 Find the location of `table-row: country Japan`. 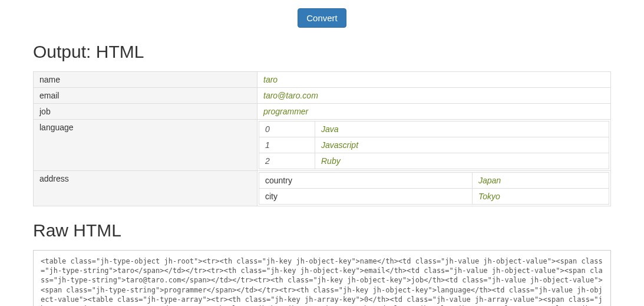

table-row: country Japan is located at coordinates (434, 180).